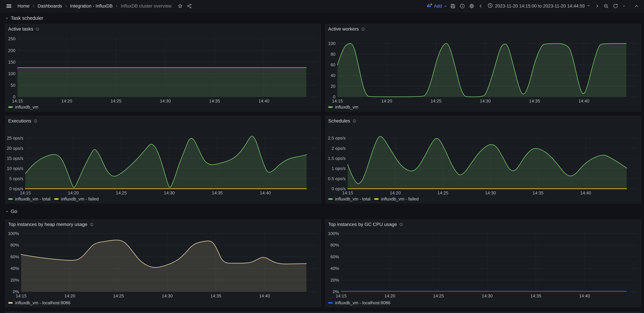 The width and height of the screenshot is (644, 313). What do you see at coordinates (462, 6) in the screenshot?
I see `dashboard-info-icon` at bounding box center [462, 6].